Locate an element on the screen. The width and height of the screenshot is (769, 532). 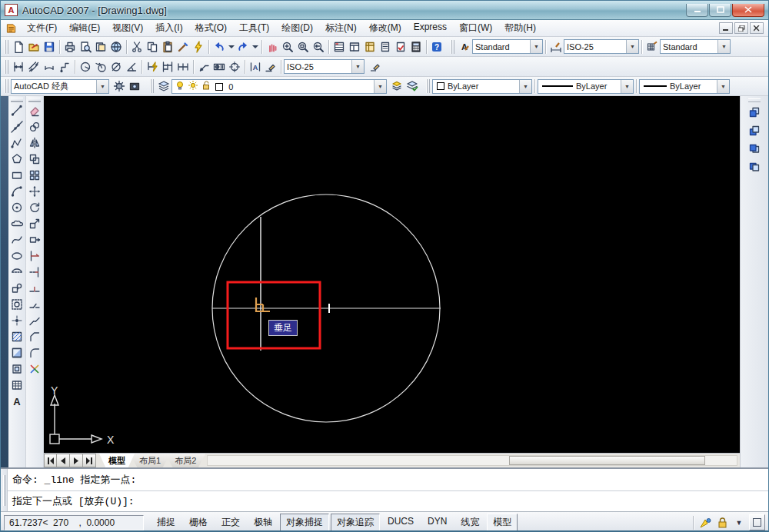
tool-palettes-icon is located at coordinates (370, 47).